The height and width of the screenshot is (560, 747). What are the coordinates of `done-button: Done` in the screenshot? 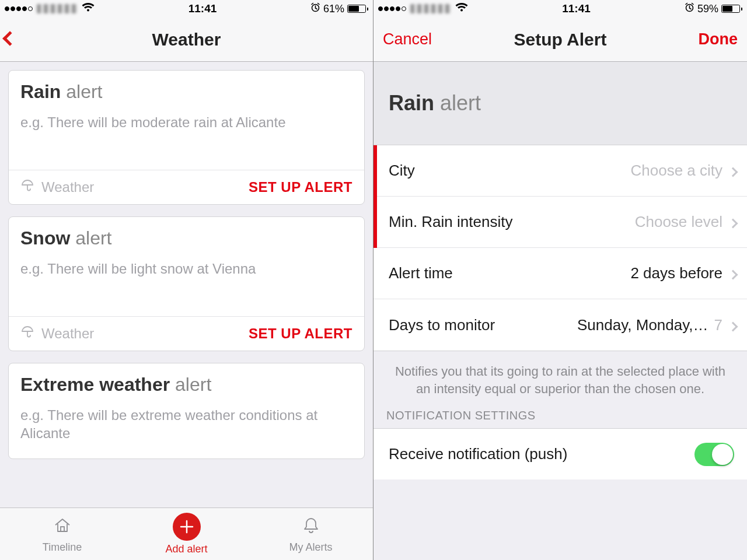 It's located at (718, 40).